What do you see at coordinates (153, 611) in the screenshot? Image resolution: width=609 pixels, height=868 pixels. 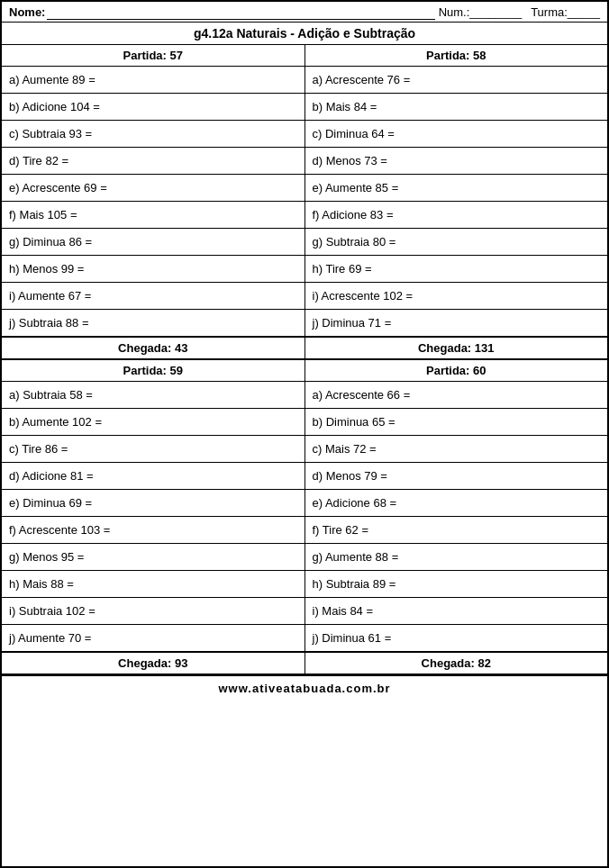 I see `exercise-row-left-1-8: i) Subtraia 102 =` at bounding box center [153, 611].